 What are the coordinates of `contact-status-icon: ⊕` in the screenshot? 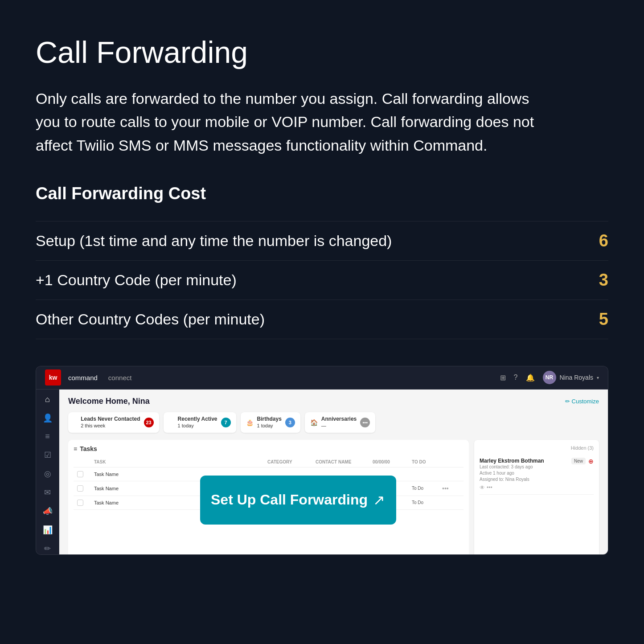 It's located at (591, 461).